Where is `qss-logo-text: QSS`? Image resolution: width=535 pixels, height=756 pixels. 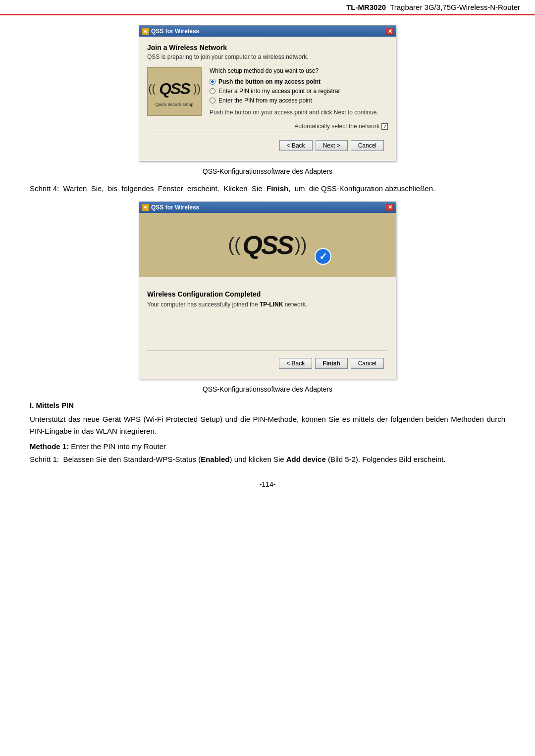 qss-logo-text: QSS is located at coordinates (174, 89).